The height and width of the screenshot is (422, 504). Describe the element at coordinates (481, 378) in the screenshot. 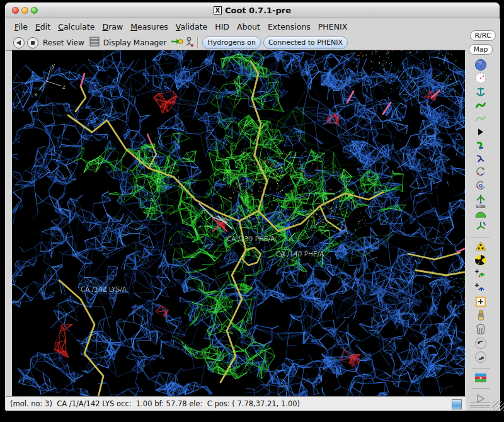

I see `flag-icon` at that location.